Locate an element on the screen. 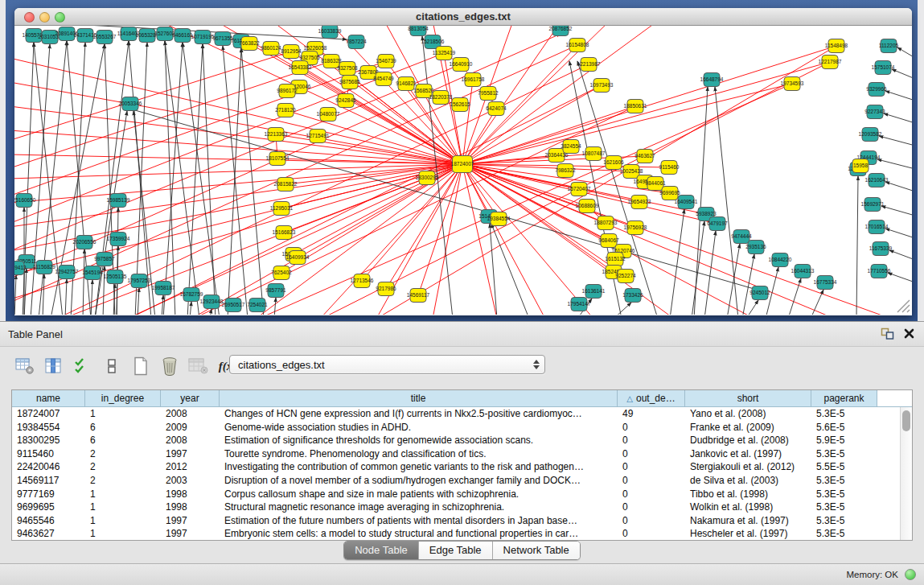  graph-node: 1112205 is located at coordinates (889, 47).